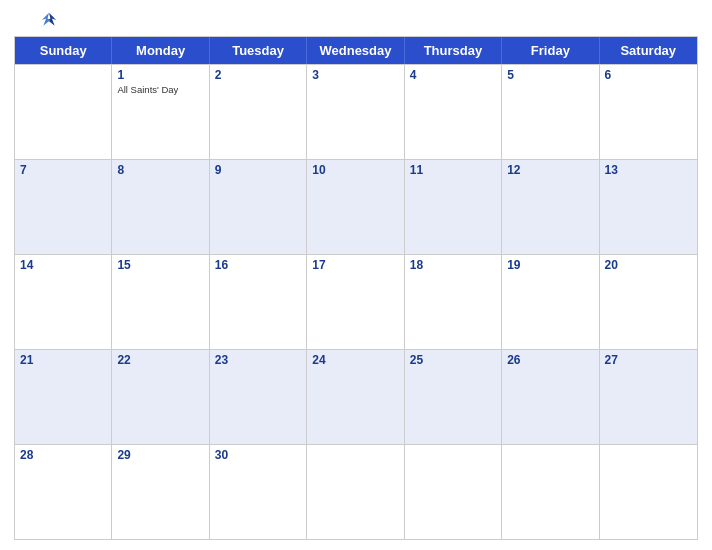 The height and width of the screenshot is (550, 712). Describe the element at coordinates (648, 265) in the screenshot. I see `day-number: 20` at that location.